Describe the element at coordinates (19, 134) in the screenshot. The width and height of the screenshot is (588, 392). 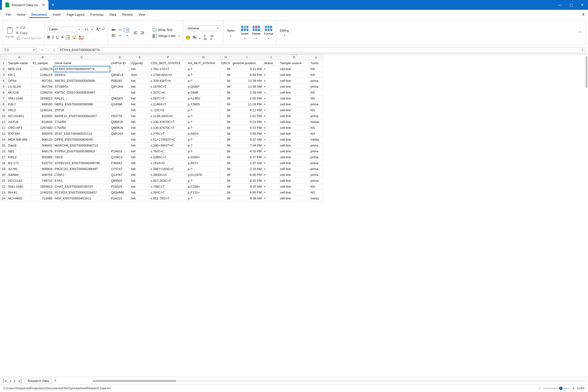
I see `cell-A13: RXF393` at that location.